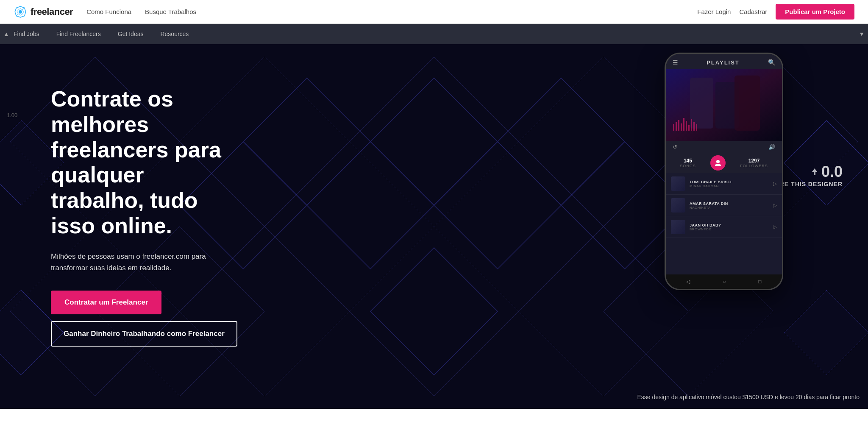 The image size is (868, 428). What do you see at coordinates (688, 166) in the screenshot?
I see `songs-label: SONGS` at bounding box center [688, 166].